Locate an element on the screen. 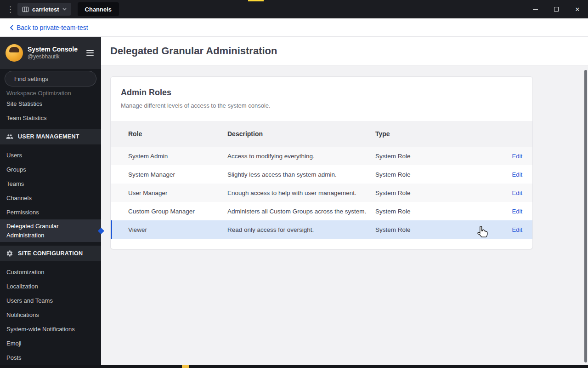 The width and height of the screenshot is (588, 368). sidebar-item-customization: Customization is located at coordinates (51, 272).